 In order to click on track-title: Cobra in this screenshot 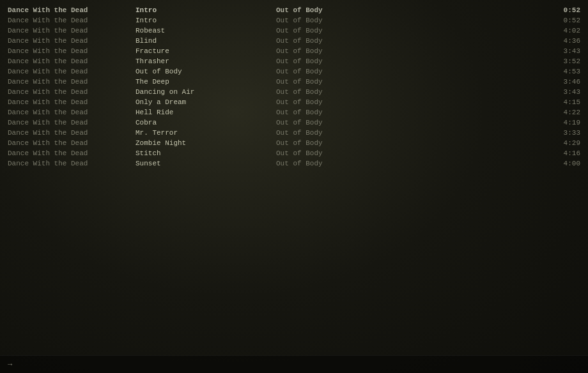, I will do `click(206, 123)`.